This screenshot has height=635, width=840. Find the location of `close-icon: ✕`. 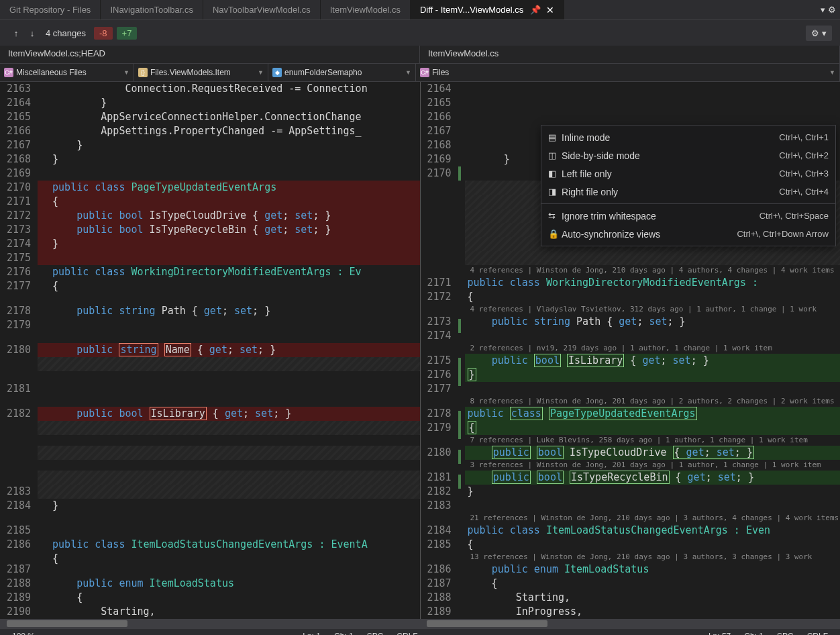

close-icon: ✕ is located at coordinates (550, 10).